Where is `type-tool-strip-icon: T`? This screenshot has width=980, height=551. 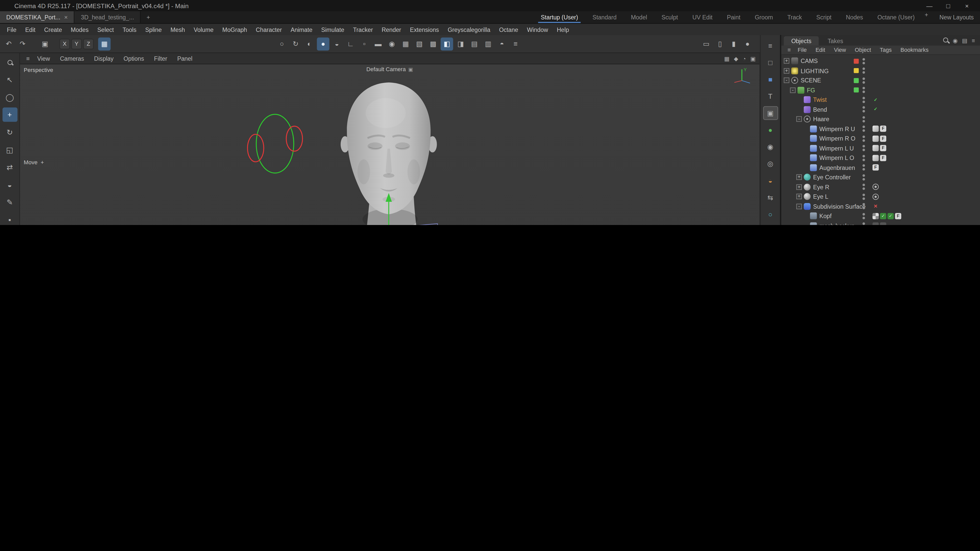 type-tool-strip-icon: T is located at coordinates (770, 96).